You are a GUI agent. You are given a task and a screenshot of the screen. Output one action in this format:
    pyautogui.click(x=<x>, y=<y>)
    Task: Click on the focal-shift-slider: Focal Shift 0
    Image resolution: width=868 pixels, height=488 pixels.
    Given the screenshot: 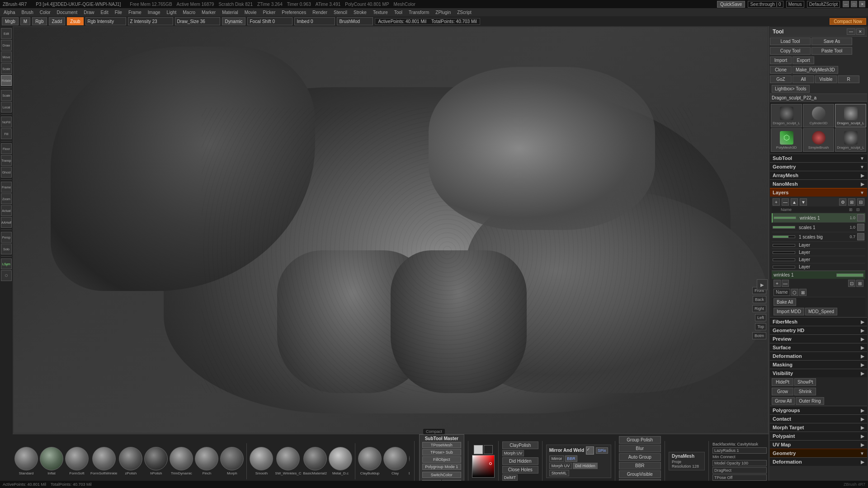 What is the action you would take?
    pyautogui.click(x=270, y=21)
    